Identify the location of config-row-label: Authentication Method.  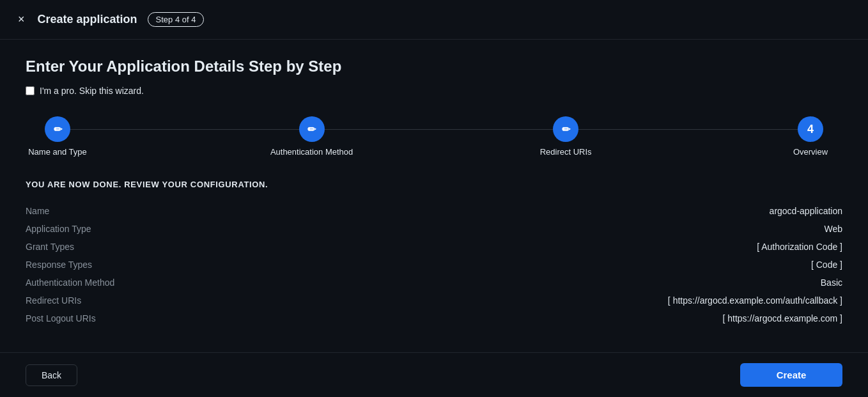
(89, 283).